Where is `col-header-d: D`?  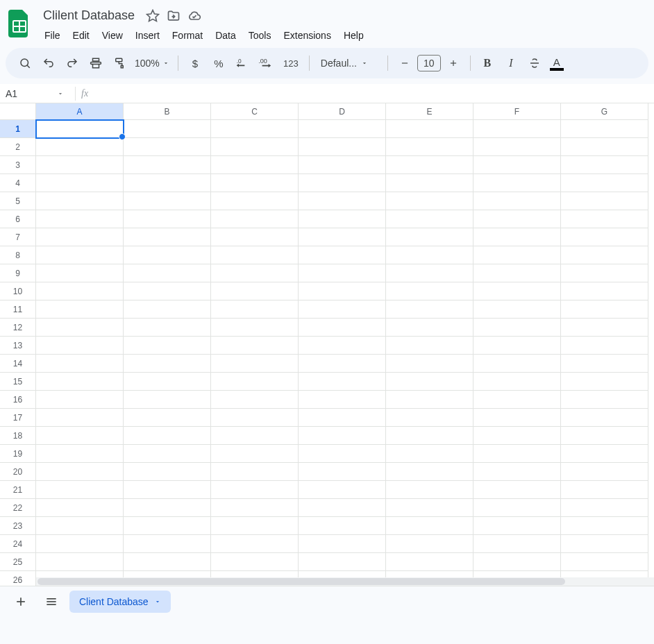 col-header-d: D is located at coordinates (342, 112).